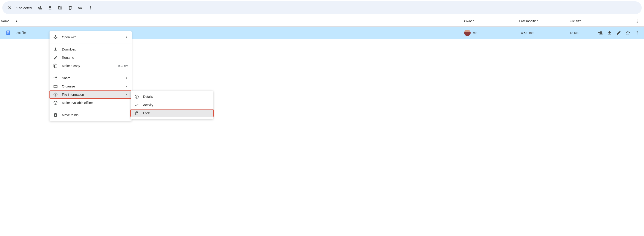 This screenshot has width=644, height=236. What do you see at coordinates (50, 8) in the screenshot?
I see `download-button` at bounding box center [50, 8].